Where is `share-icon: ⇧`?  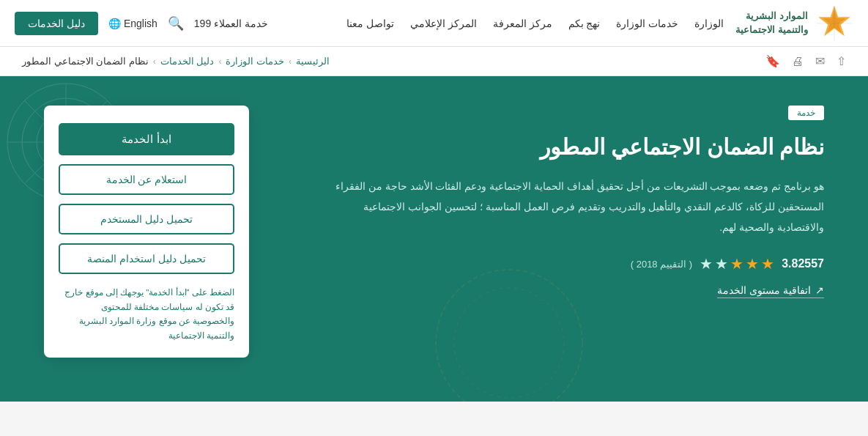 share-icon: ⇧ is located at coordinates (841, 62).